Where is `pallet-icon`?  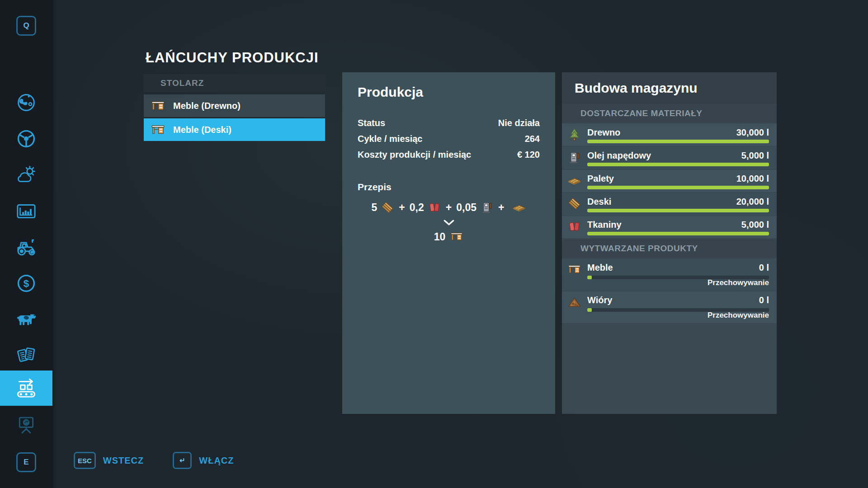
pallet-icon is located at coordinates (574, 181).